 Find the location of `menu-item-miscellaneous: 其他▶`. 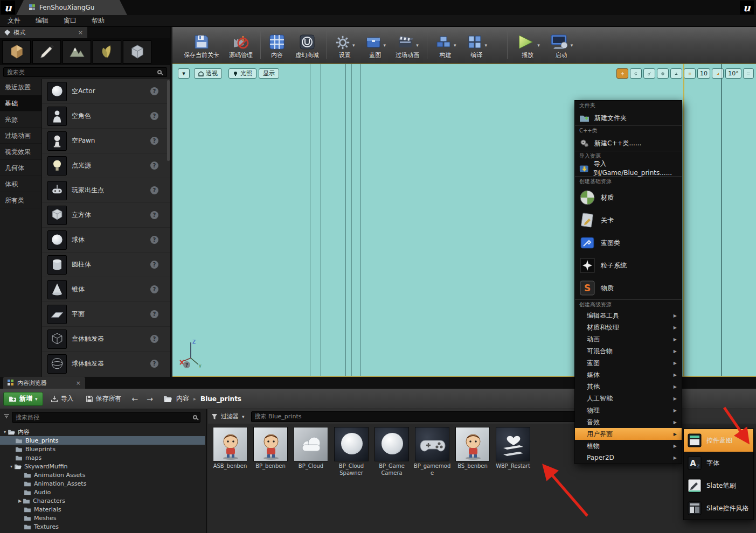

menu-item-miscellaneous: 其他▶ is located at coordinates (628, 387).